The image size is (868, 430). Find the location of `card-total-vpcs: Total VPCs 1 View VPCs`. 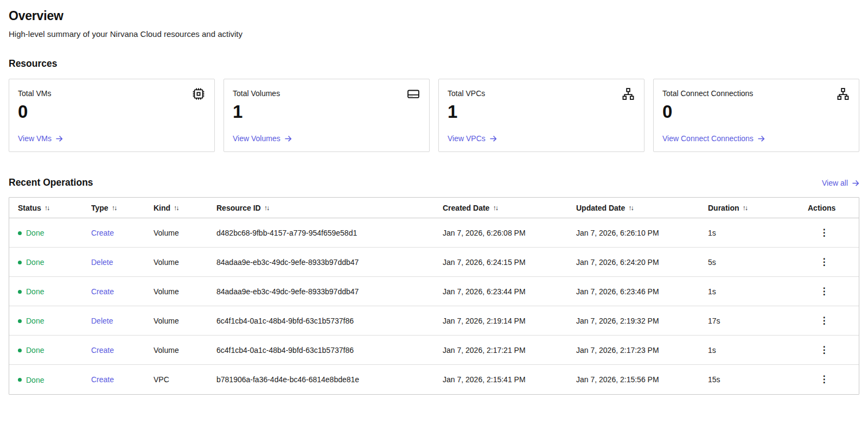

card-total-vpcs: Total VPCs 1 View VPCs is located at coordinates (541, 115).